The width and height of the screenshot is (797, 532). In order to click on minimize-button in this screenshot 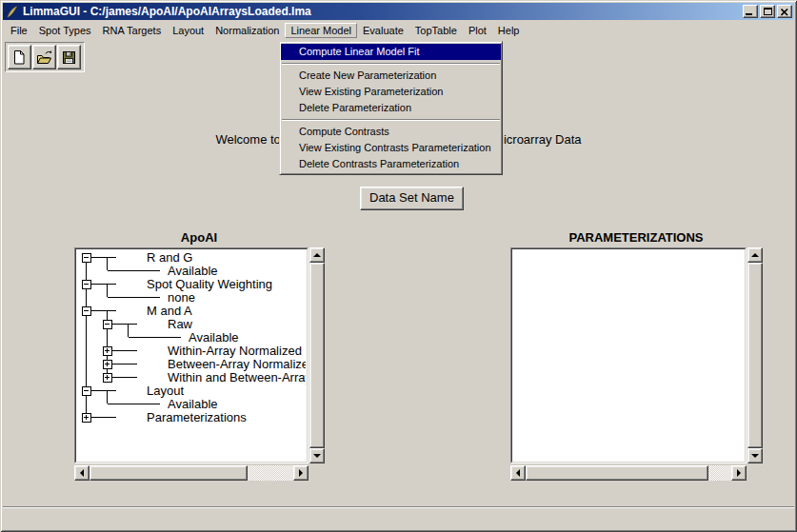, I will do `click(750, 11)`.